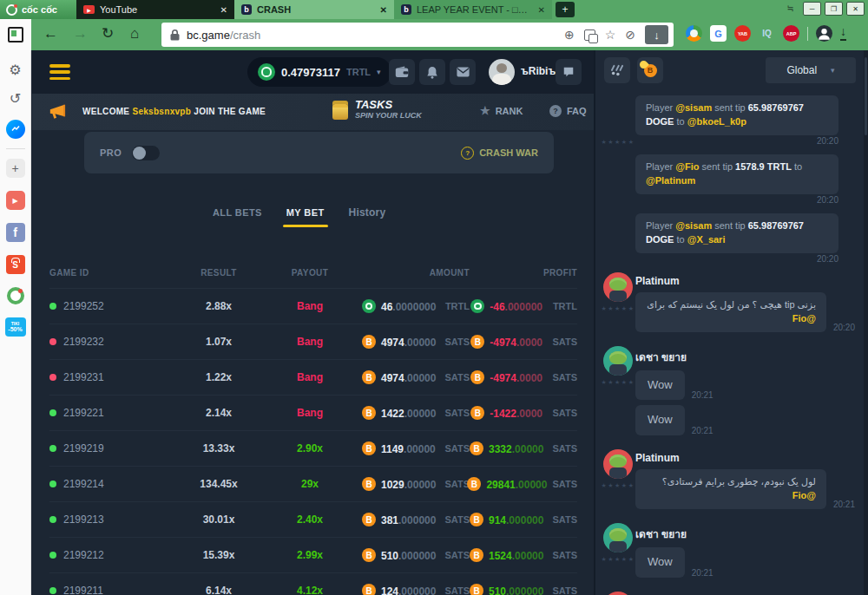 The image size is (868, 595). What do you see at coordinates (108, 34) in the screenshot?
I see `reload-button: ↻` at bounding box center [108, 34].